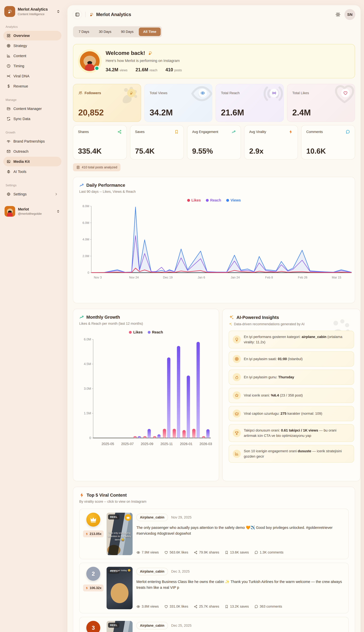 This screenshot has height=632, width=364. I want to click on sidebar-item-content: Content, so click(32, 56).